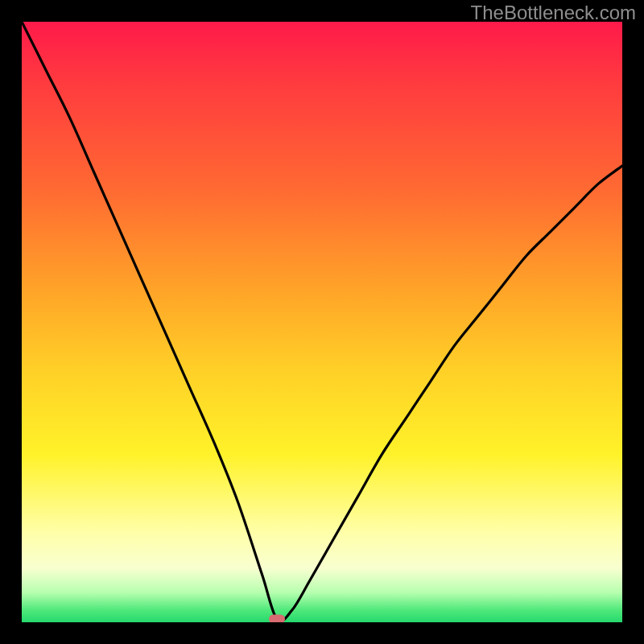  I want to click on watermark-text: TheBottleneck.com, so click(554, 13).